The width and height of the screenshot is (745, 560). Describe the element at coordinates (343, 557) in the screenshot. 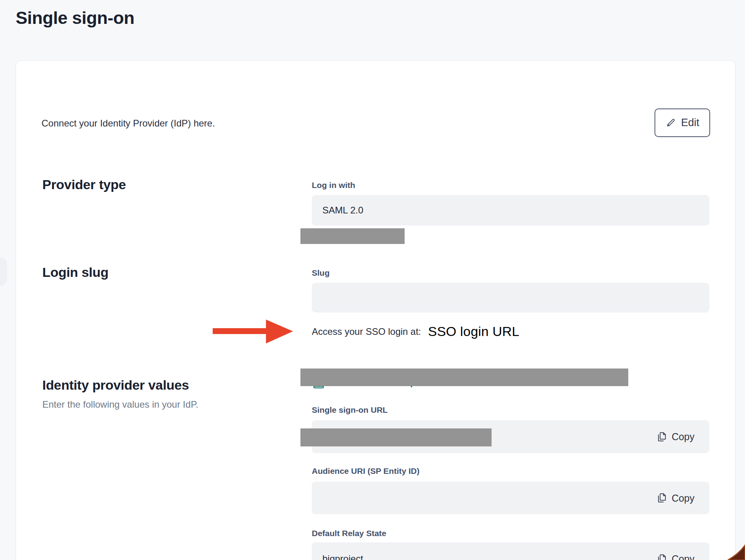

I see `default-relay-state-value: bigproject` at that location.